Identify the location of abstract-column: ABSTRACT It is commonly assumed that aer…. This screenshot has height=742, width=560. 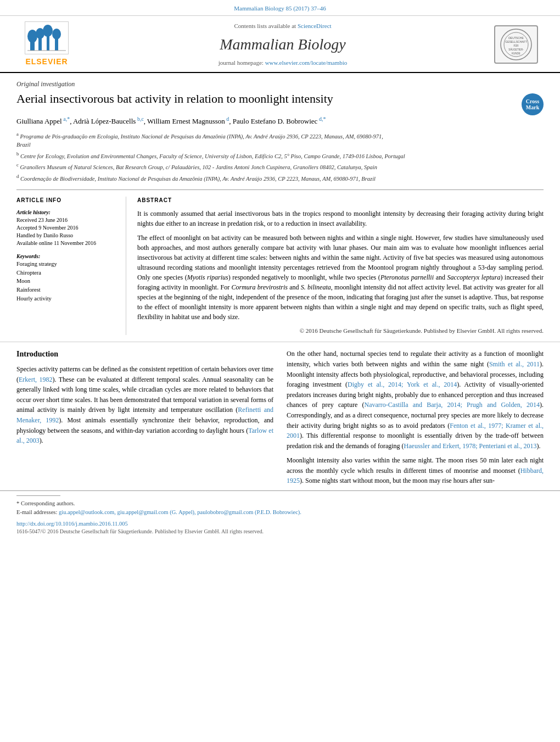
(340, 266).